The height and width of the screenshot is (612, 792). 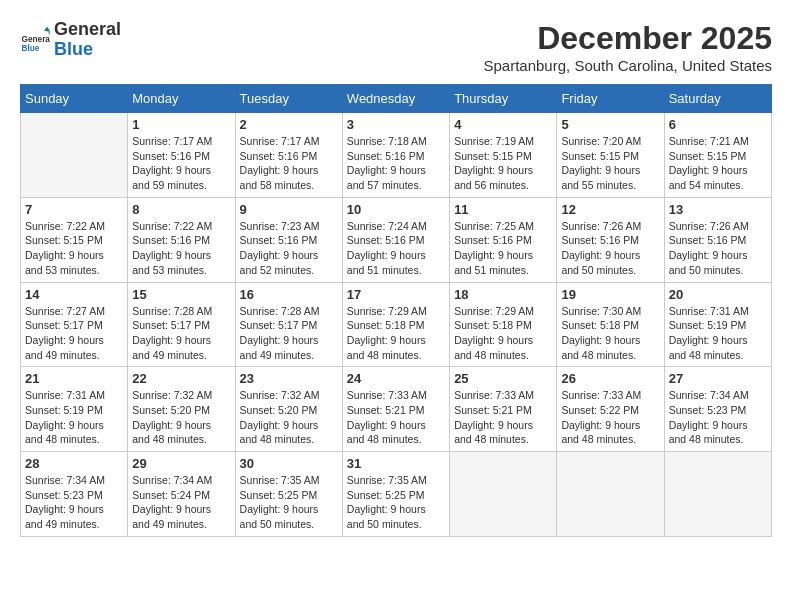 What do you see at coordinates (718, 99) in the screenshot?
I see `weekday-header: Saturday` at bounding box center [718, 99].